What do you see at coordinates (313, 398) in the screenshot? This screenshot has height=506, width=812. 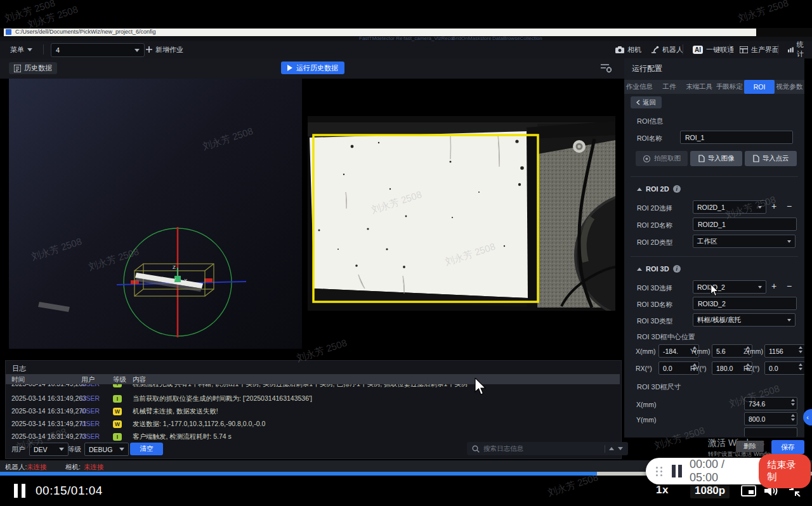 I see `log-row: 2025-03-14 16:31:49,263 USER I 当前获取的抓取位姿…` at bounding box center [313, 398].